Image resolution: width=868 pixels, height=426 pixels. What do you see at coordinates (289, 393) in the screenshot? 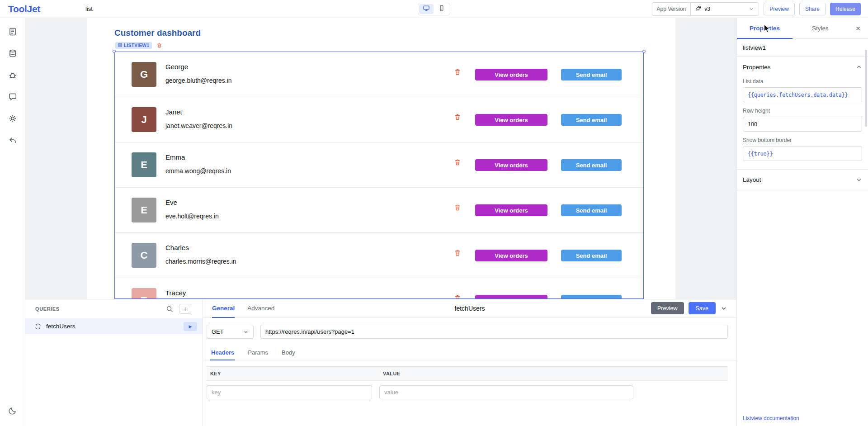
I see `key-input` at bounding box center [289, 393].